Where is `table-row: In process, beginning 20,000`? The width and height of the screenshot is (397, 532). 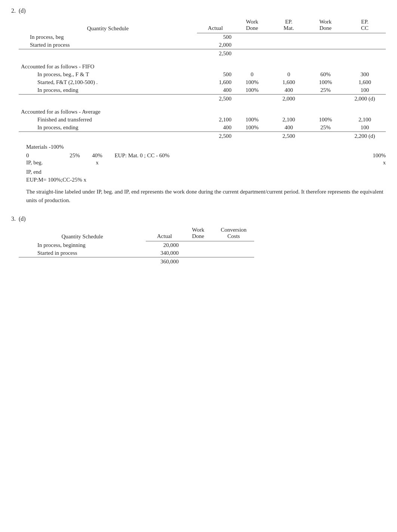
table-row: In process, beginning 20,000 is located at coordinates (136, 245).